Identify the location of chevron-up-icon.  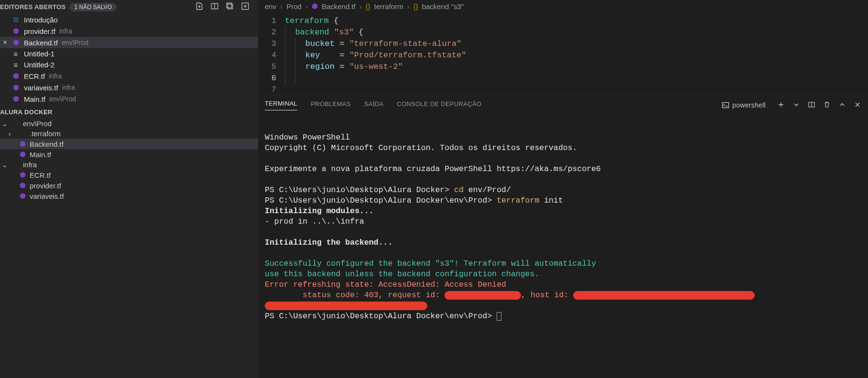
(842, 105).